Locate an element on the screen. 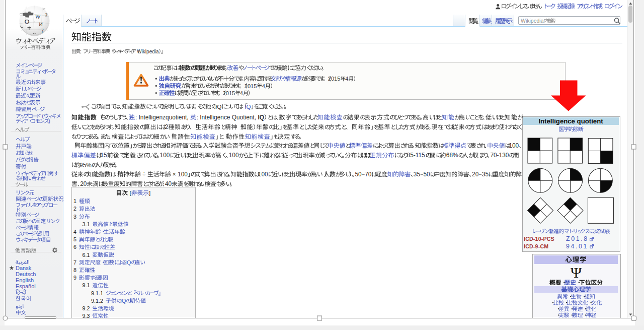 The image size is (644, 330). svg-text: Z01.8 is located at coordinates (578, 239).